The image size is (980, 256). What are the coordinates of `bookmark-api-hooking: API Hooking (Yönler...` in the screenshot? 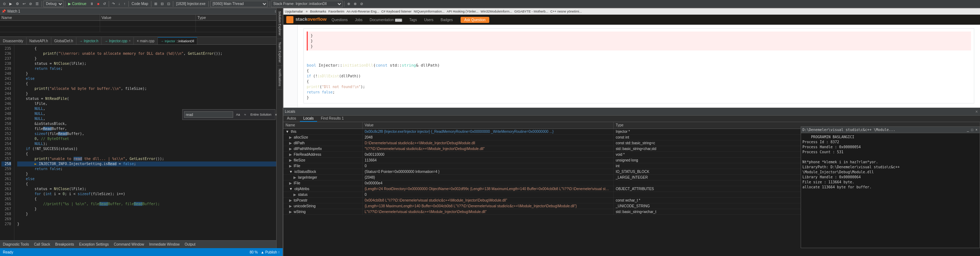 It's located at (463, 11).